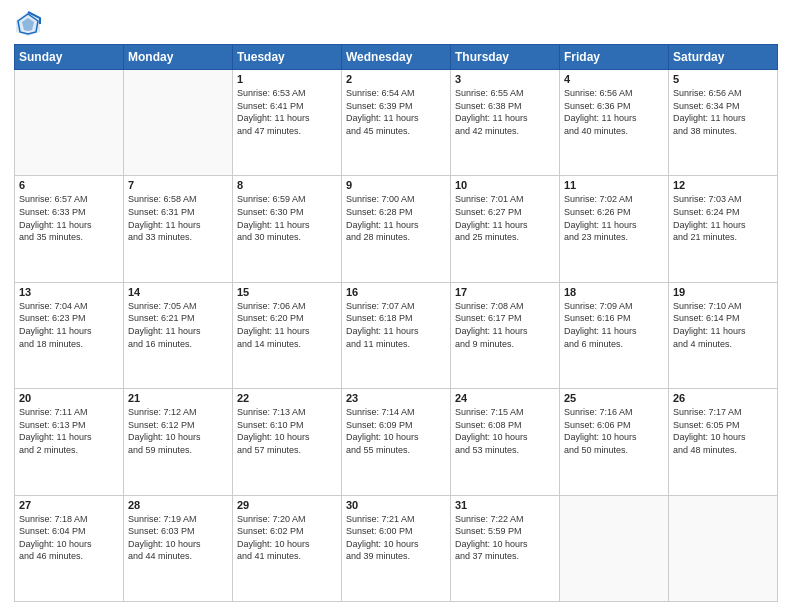 The image size is (792, 612). I want to click on calendar-header: SundayMondayTuesdayWednesdayThursdayFrid…, so click(396, 58).